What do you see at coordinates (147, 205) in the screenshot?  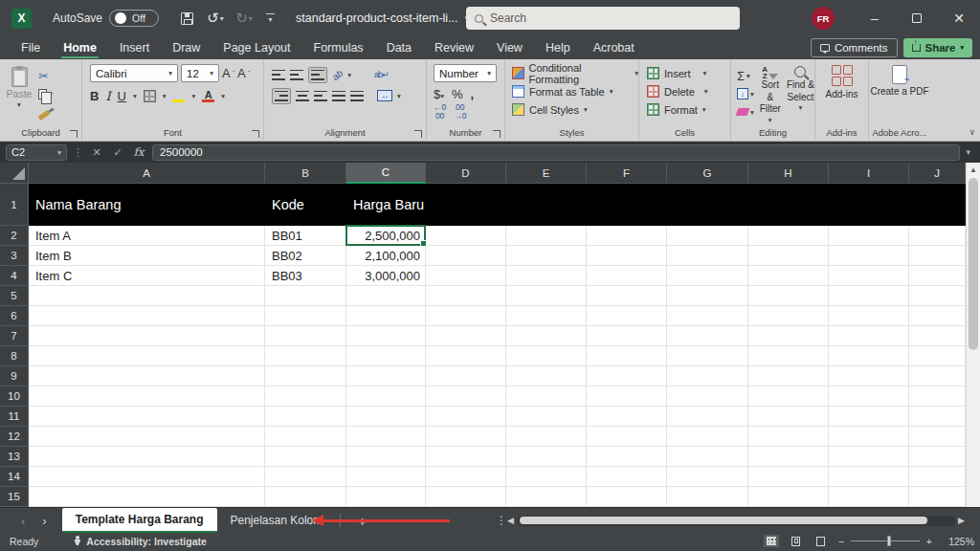 I see `cell-A1: Nama Barang` at bounding box center [147, 205].